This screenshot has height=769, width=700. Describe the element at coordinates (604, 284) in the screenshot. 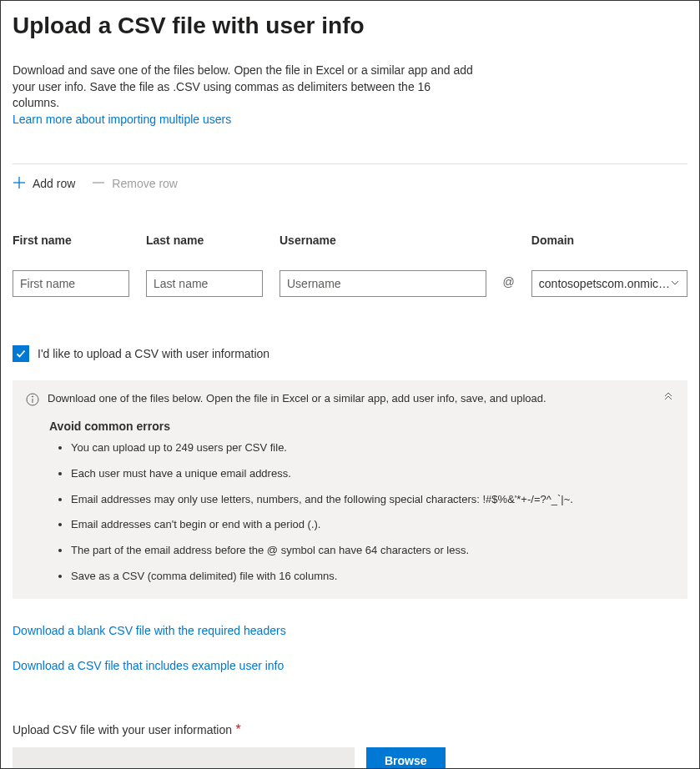

I see `domain-value: contosopetscom.onmic…` at that location.